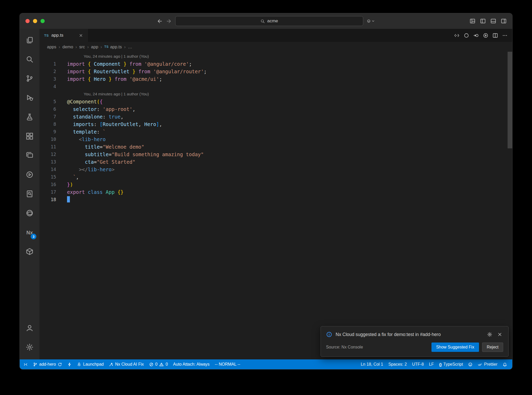 This screenshot has width=532, height=395. Describe the element at coordinates (30, 194) in the screenshot. I see `activitybar-item-search-editor` at that location.